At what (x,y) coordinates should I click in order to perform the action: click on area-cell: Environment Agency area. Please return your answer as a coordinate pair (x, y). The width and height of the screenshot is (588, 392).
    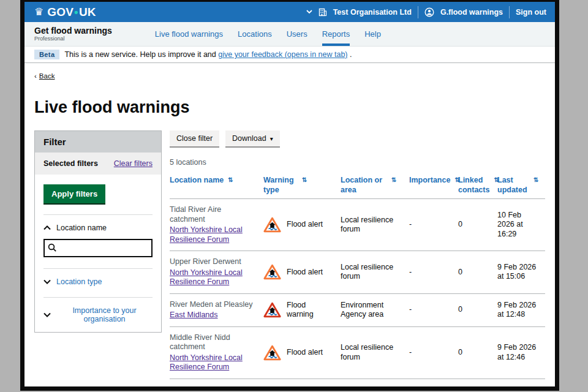
    Looking at the image, I should click on (375, 310).